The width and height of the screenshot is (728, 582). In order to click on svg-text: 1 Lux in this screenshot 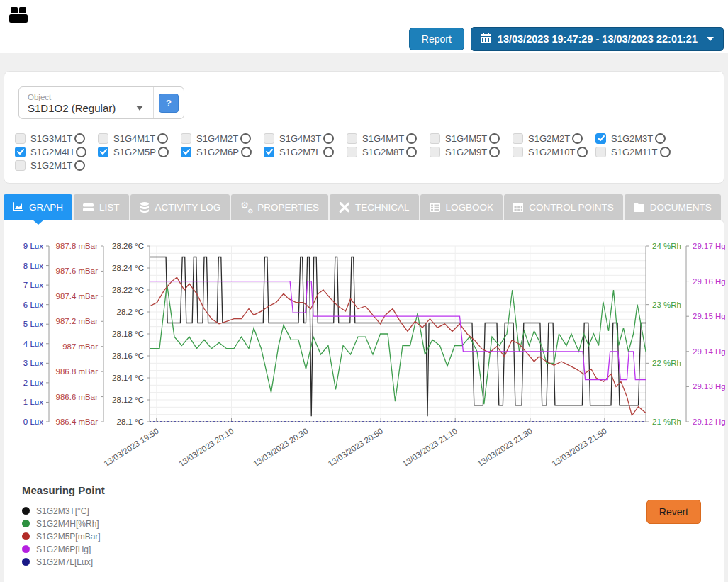, I will do `click(33, 402)`.